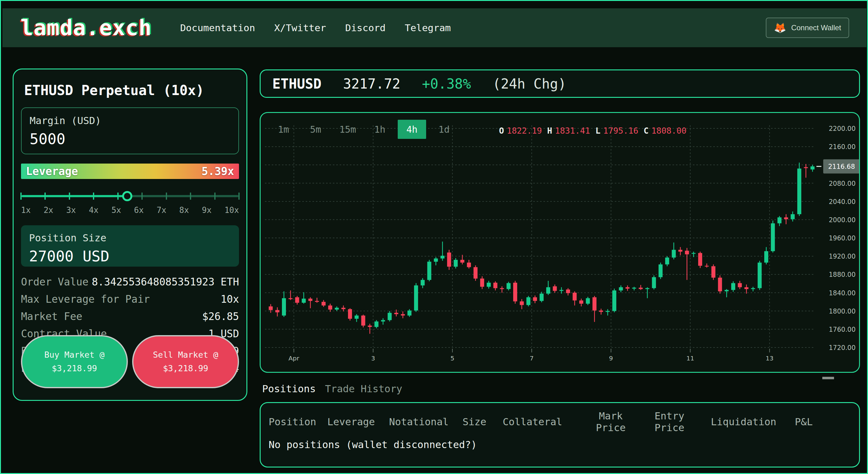 The image size is (868, 474). Describe the element at coordinates (315, 129) in the screenshot. I see `timeframe-5m: 5m` at that location.